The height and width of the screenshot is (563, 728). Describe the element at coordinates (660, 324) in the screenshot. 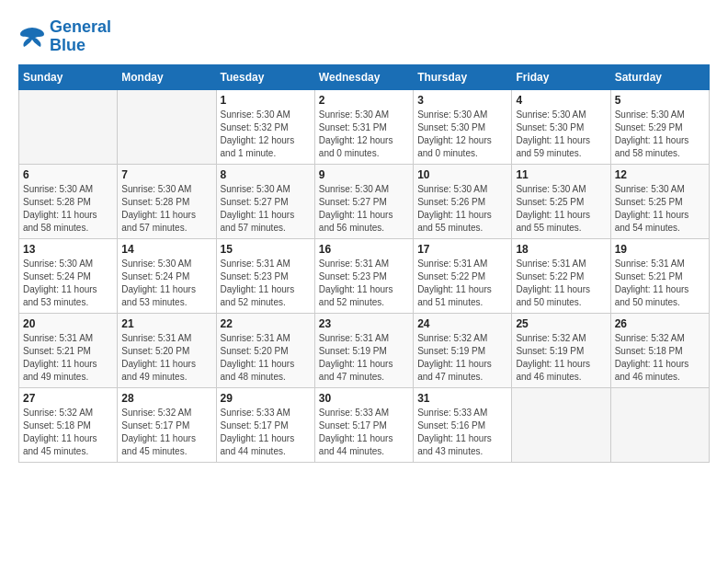

I see `day-number: 26` at that location.